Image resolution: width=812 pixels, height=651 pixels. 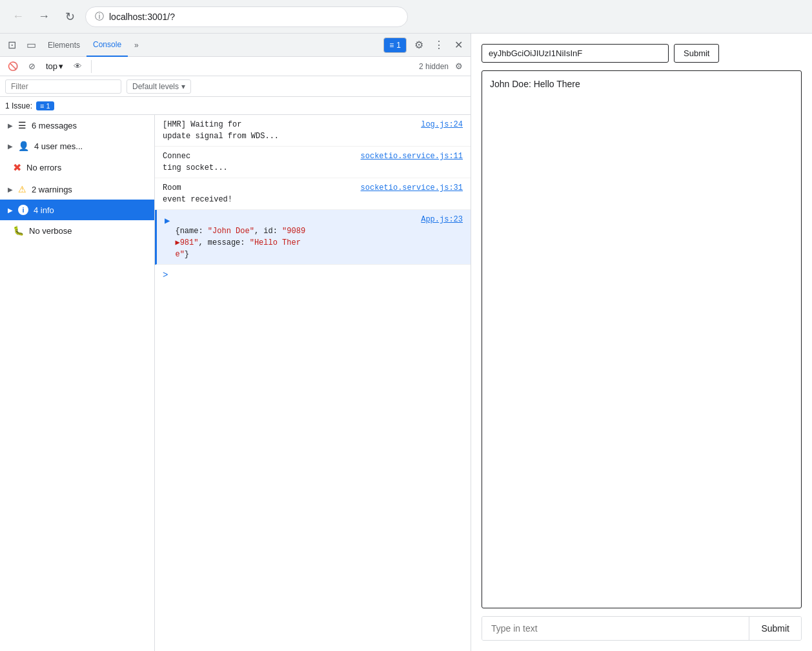 I want to click on issue-badge-icon: ≡, so click(x=42, y=106).